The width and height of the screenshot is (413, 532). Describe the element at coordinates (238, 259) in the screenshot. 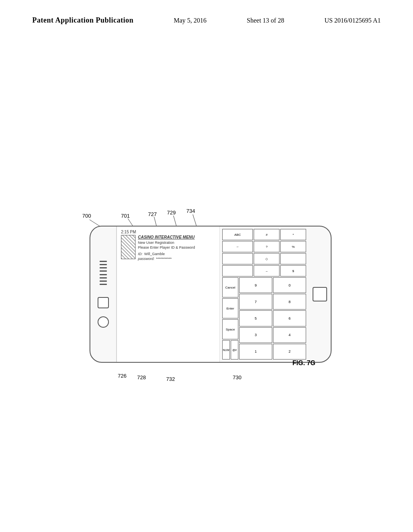

I see `key-blank1` at that location.